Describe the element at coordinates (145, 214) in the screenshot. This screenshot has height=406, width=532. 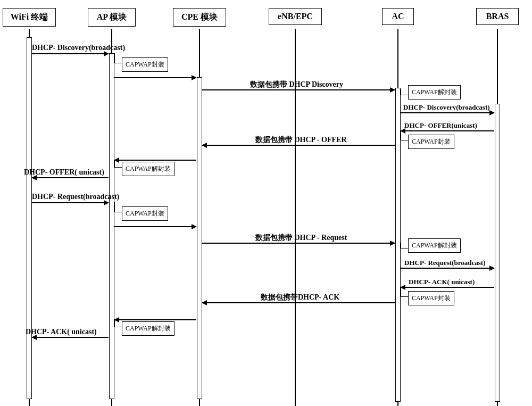
I see `note-capwap-encap-3: CAPWAP封装` at that location.